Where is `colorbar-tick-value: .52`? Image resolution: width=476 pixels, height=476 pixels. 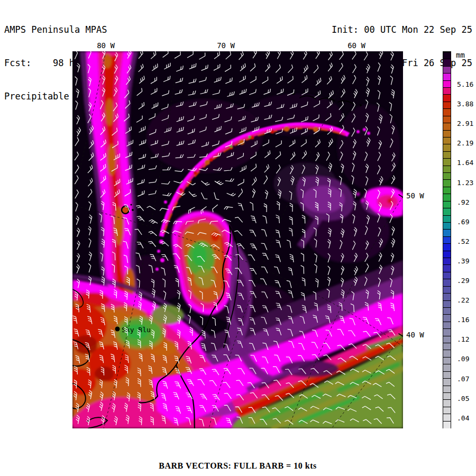 colorbar-tick-value: .52 is located at coordinates (463, 241).